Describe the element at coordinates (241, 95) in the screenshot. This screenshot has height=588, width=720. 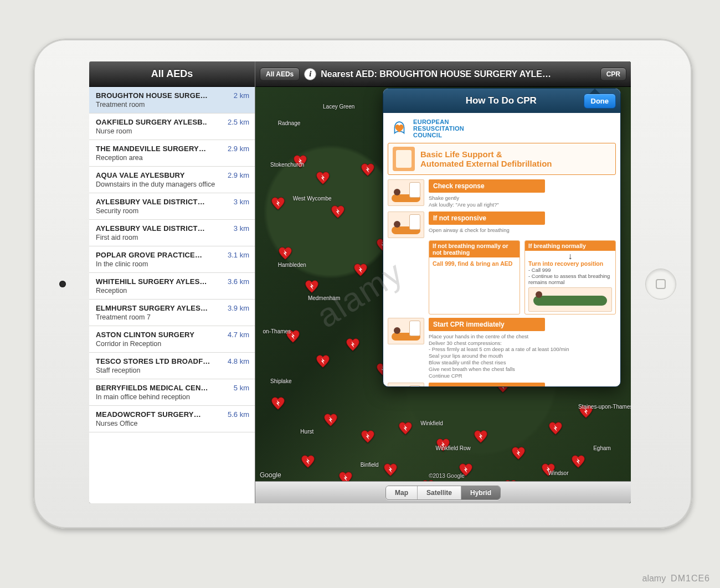
I see `aed-item-distance: 2 km` at that location.